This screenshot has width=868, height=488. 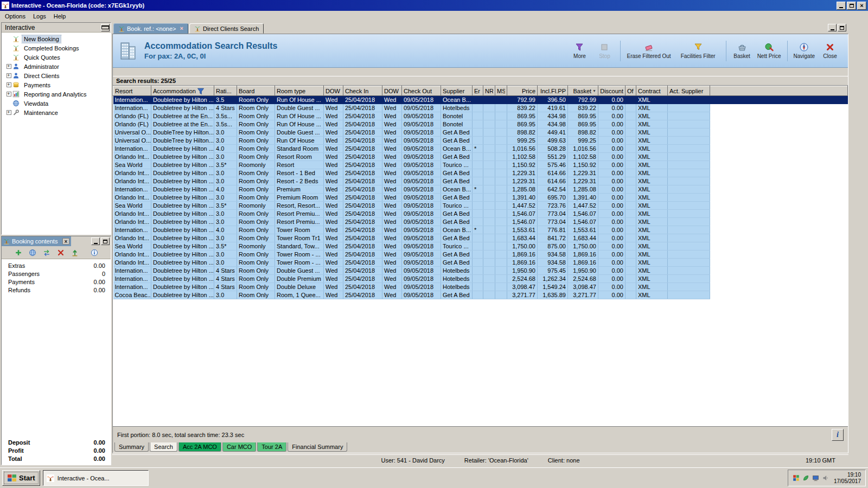 I want to click on navigate-button: Navigate, so click(x=804, y=51).